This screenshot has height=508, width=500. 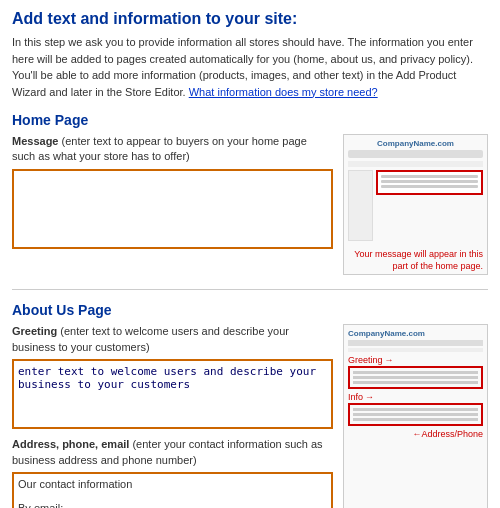 I want to click on about-preview-company: CompanyName.com, so click(x=416, y=334).